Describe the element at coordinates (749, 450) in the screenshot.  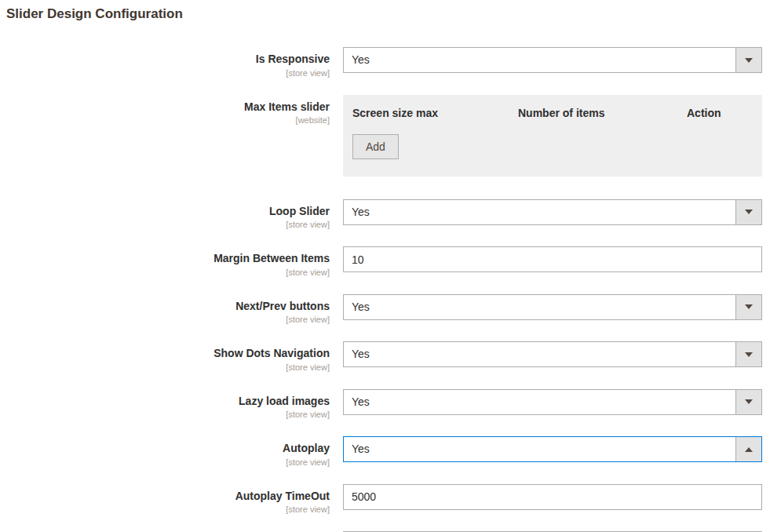
I see `chevron-up-icon` at that location.